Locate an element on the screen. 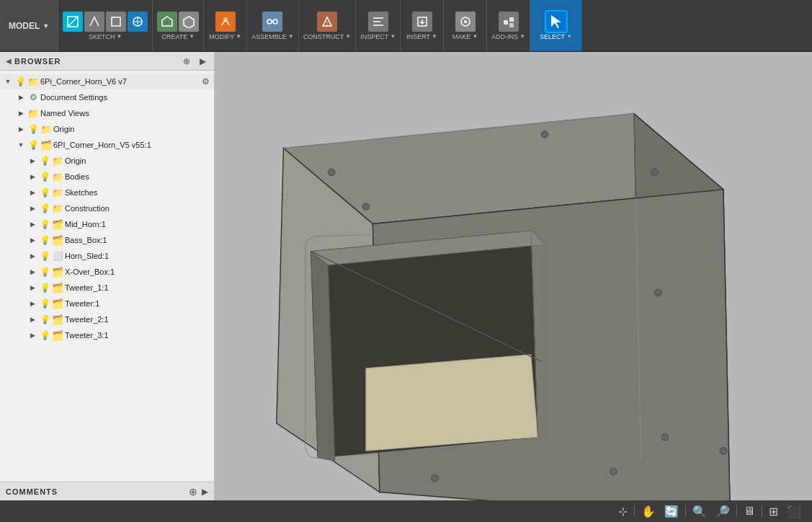 The height and width of the screenshot is (522, 812). root-settings-icon: ⚙ is located at coordinates (205, 81).